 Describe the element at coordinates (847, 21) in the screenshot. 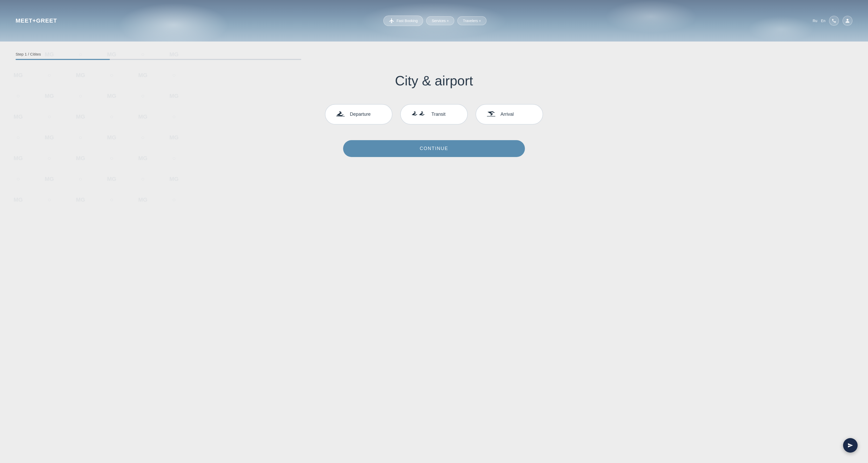

I see `user-btn` at that location.